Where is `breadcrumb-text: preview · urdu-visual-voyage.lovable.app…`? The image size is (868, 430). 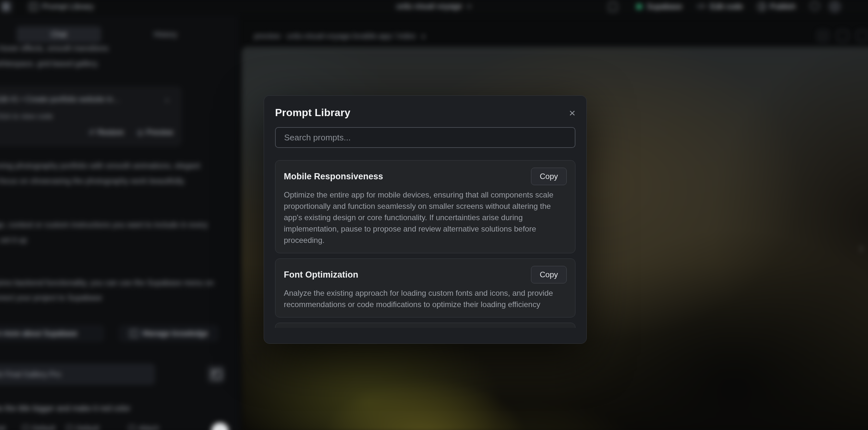 breadcrumb-text: preview · urdu-visual-voyage.lovable.app… is located at coordinates (335, 36).